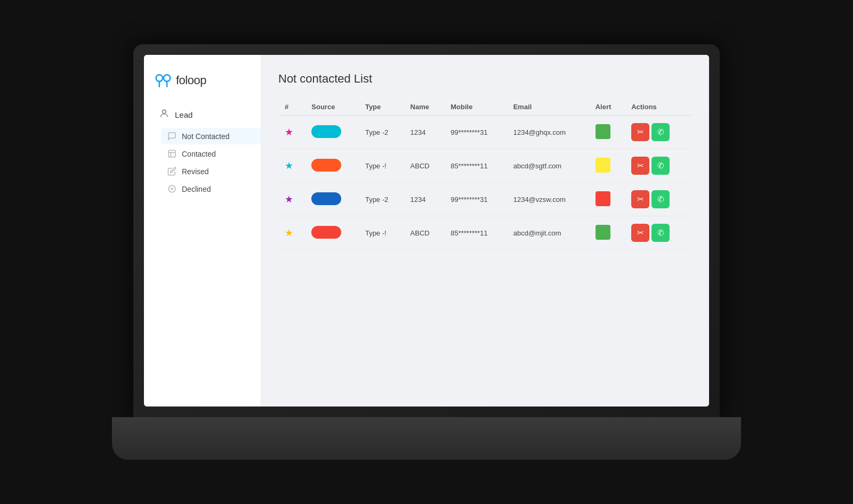  I want to click on row-email-cell: abcd@mjit.com, so click(548, 233).